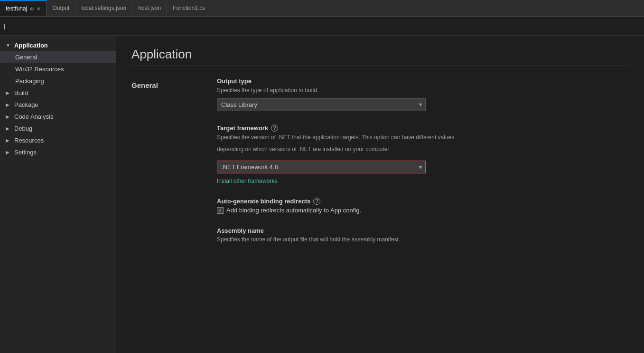 This screenshot has height=353, width=644. Describe the element at coordinates (149, 8) in the screenshot. I see `tab-label: host.json` at that location.